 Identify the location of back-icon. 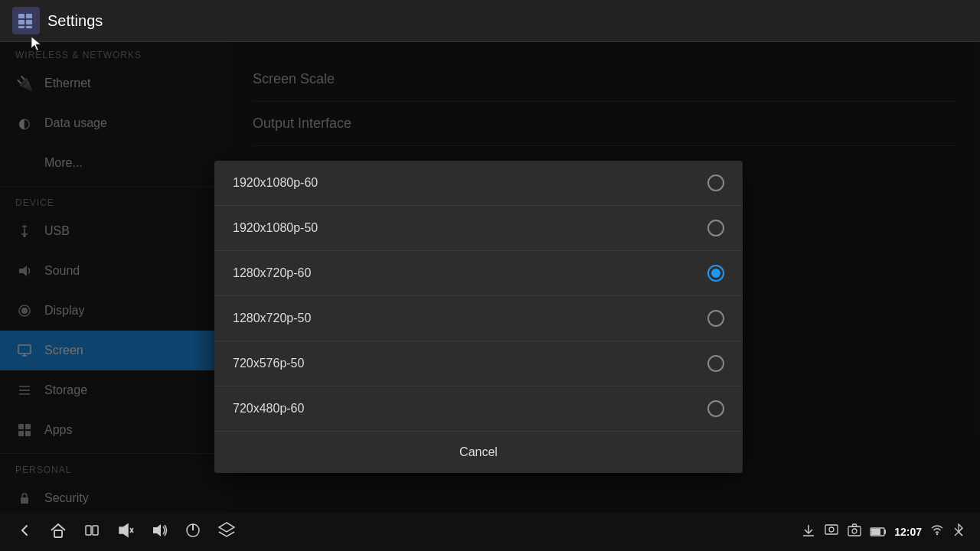
(24, 533).